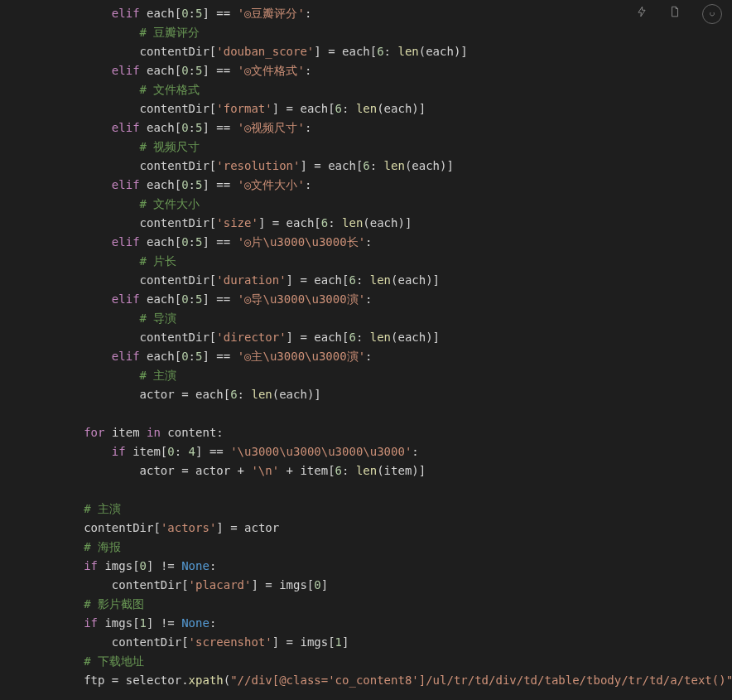  What do you see at coordinates (136, 680) in the screenshot?
I see `code-text: ftp = selector.` at bounding box center [136, 680].